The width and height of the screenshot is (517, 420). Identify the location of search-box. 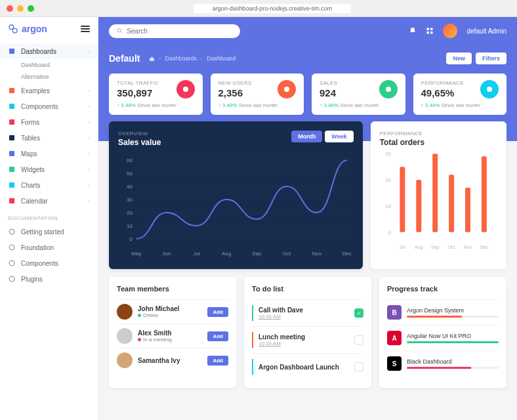
(175, 32).